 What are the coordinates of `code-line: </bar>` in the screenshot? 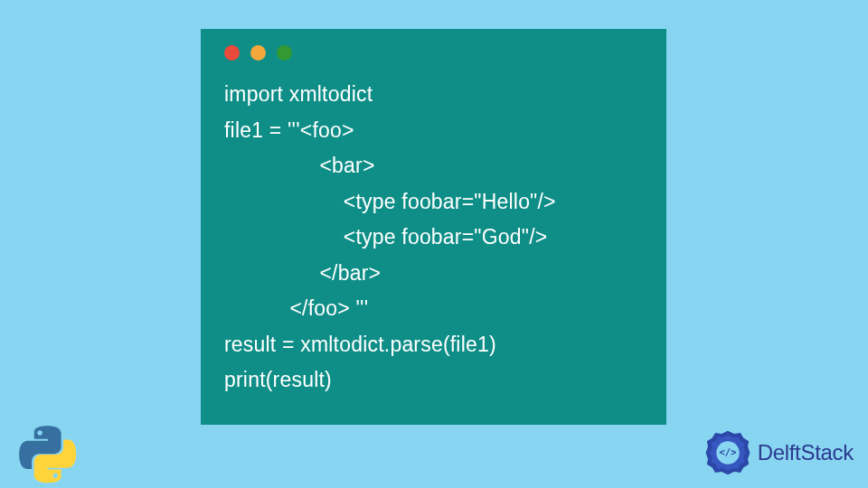 It's located at (302, 273).